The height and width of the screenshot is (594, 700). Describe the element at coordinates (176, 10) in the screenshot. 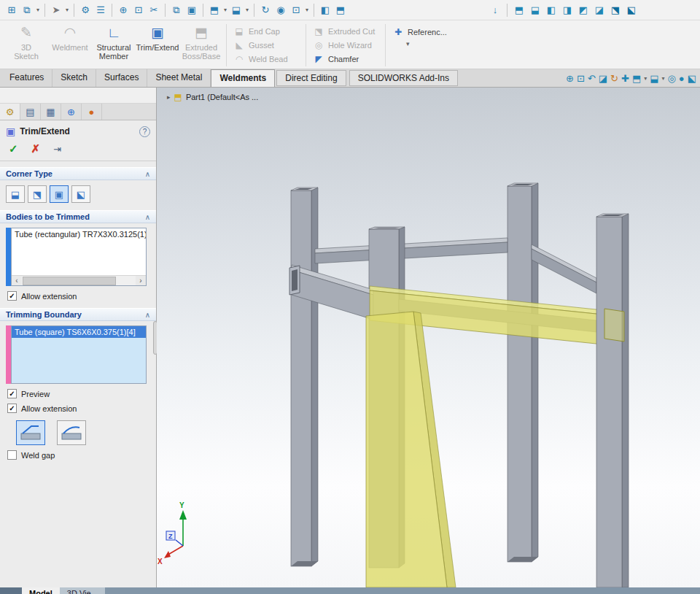

I see `copy-entities-icon: ⧉` at that location.